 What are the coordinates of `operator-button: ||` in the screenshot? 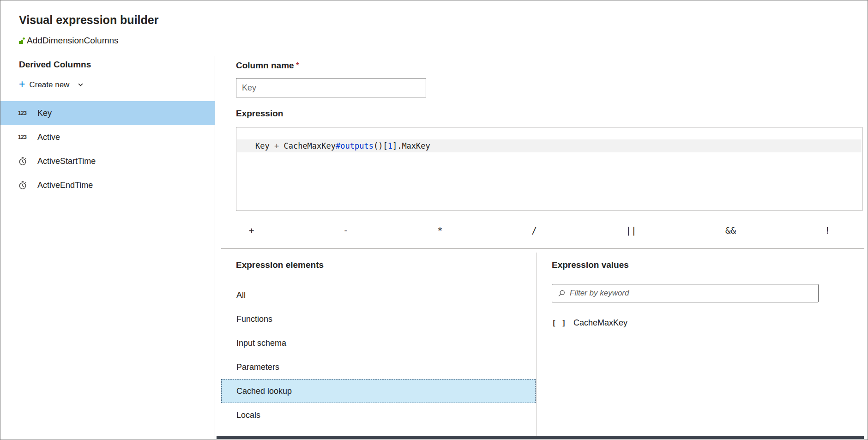 It's located at (631, 230).